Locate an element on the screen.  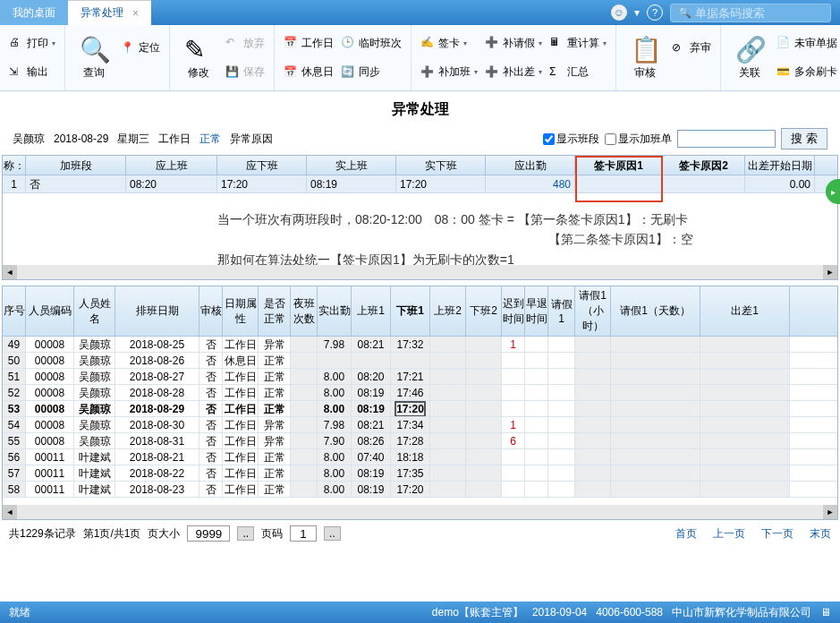
col-ysb: 应上班 is located at coordinates (172, 165).